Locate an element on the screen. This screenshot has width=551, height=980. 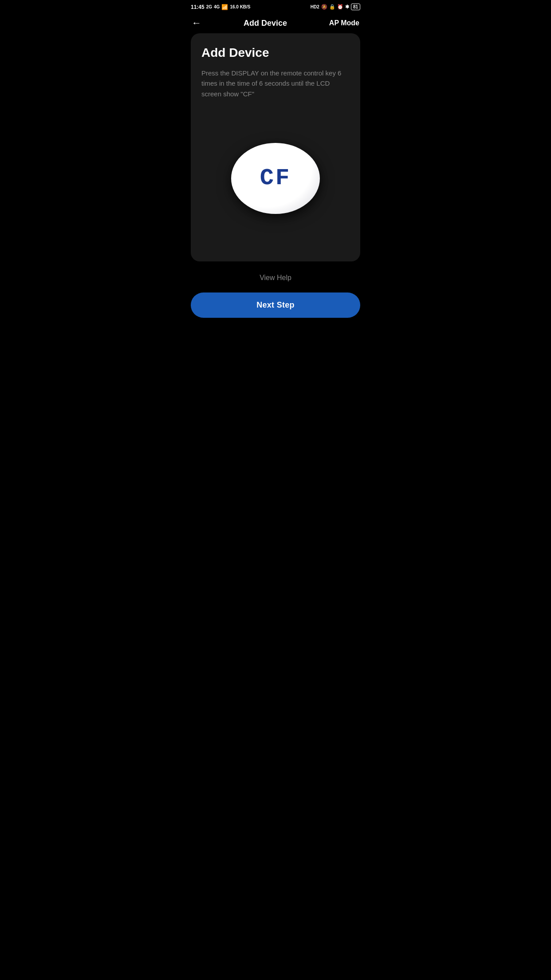
nav-title: Add Device is located at coordinates (265, 23).